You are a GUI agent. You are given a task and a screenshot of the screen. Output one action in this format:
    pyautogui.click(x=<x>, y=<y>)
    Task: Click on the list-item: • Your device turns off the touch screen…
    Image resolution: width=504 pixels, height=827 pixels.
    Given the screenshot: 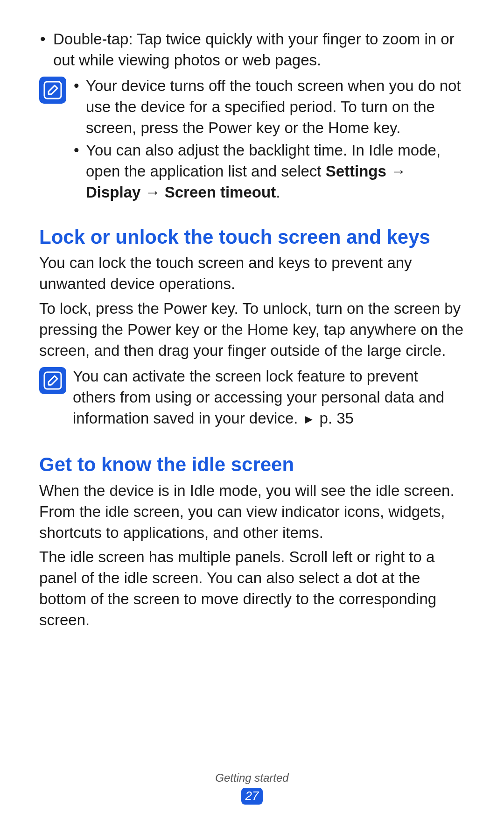 What is the action you would take?
    pyautogui.click(x=269, y=107)
    